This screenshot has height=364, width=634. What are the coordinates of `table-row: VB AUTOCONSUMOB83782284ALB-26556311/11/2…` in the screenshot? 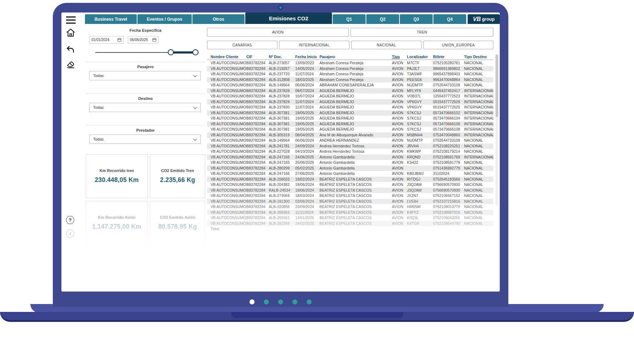 It's located at (350, 213).